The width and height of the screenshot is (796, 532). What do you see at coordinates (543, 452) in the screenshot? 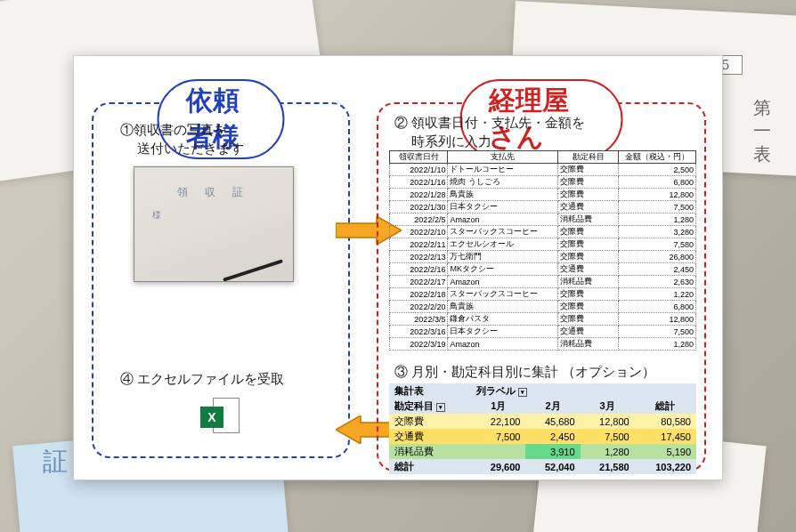
I see `pivot-row: 消耗品費3,9101,2805,190` at bounding box center [543, 452].